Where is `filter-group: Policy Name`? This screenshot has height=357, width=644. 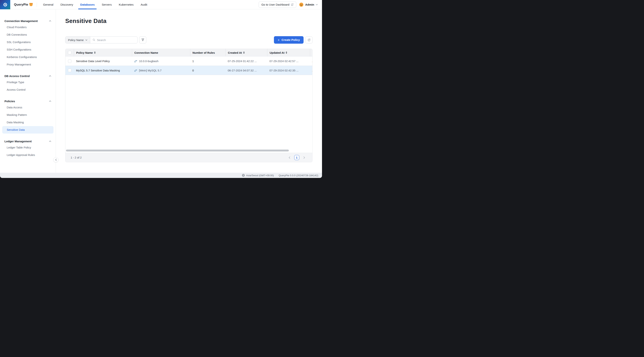 filter-group: Policy Name is located at coordinates (102, 40).